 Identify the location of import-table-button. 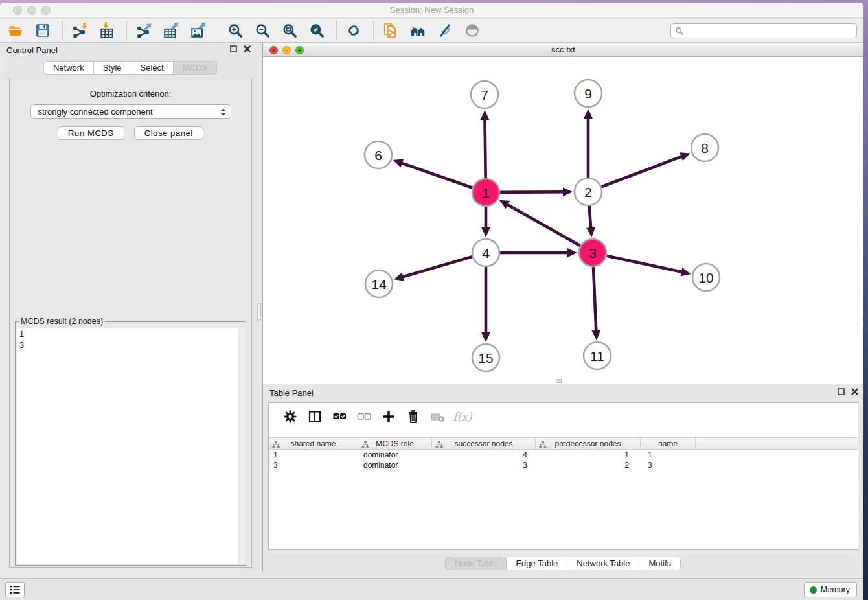
(107, 30).